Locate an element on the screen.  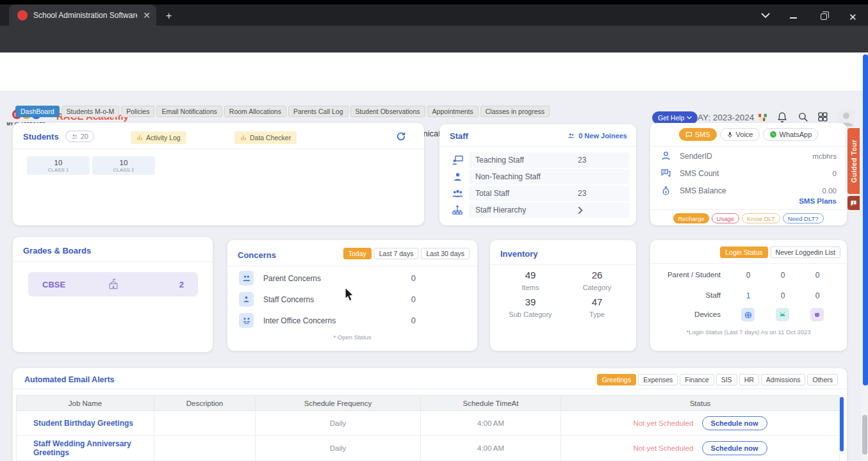
tab-others: Others is located at coordinates (823, 380).